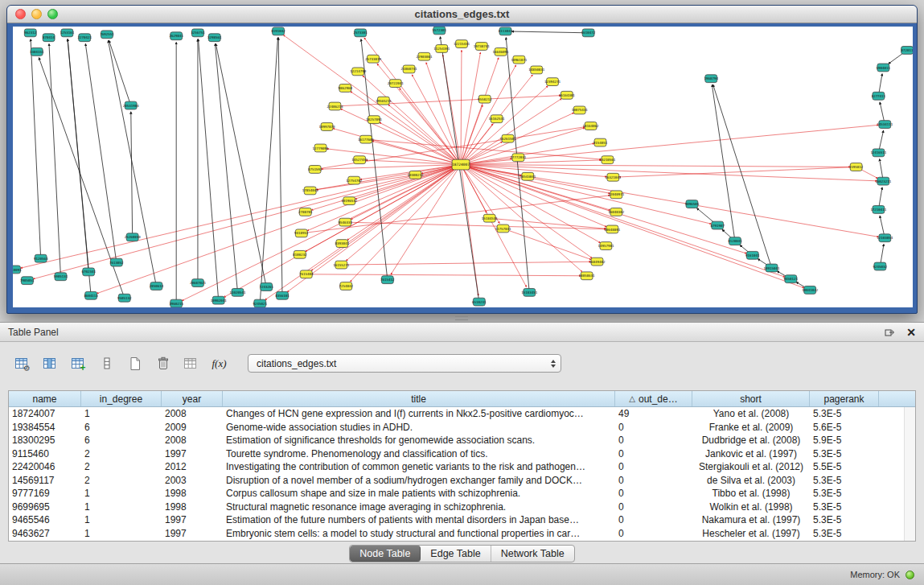 The height and width of the screenshot is (585, 924). What do you see at coordinates (405, 364) in the screenshot?
I see `table-source-dropdown: citations_edges.txt` at bounding box center [405, 364].